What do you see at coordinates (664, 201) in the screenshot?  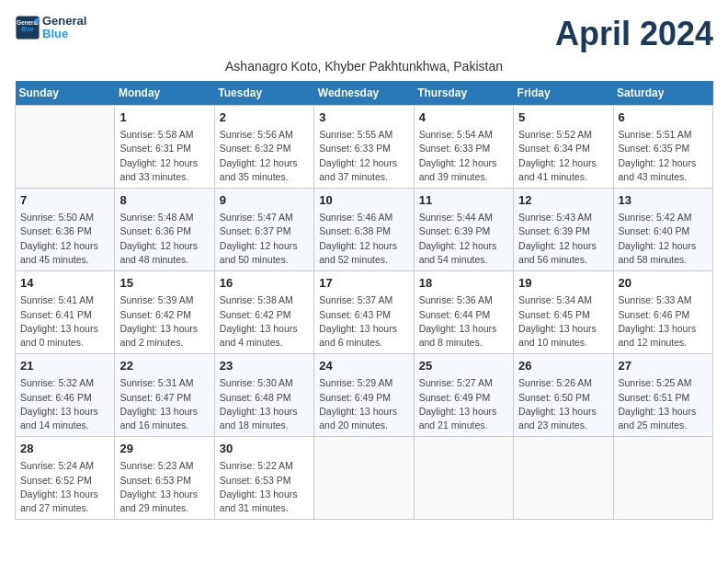 I see `day-number: 13` at bounding box center [664, 201].